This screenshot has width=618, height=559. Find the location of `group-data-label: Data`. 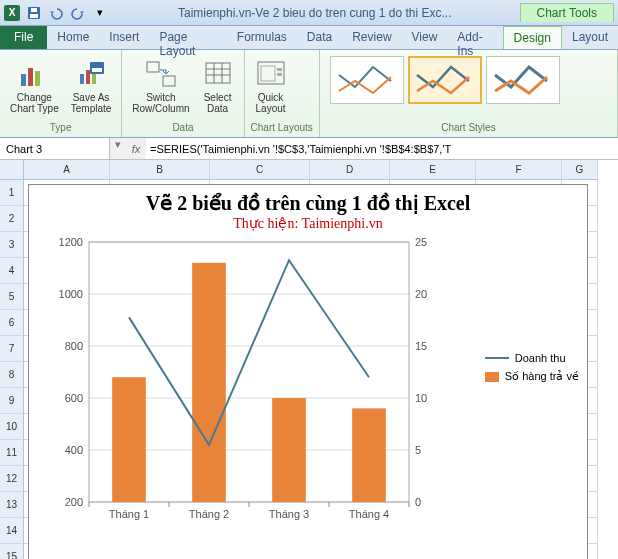

group-data-label: Data is located at coordinates (182, 128).